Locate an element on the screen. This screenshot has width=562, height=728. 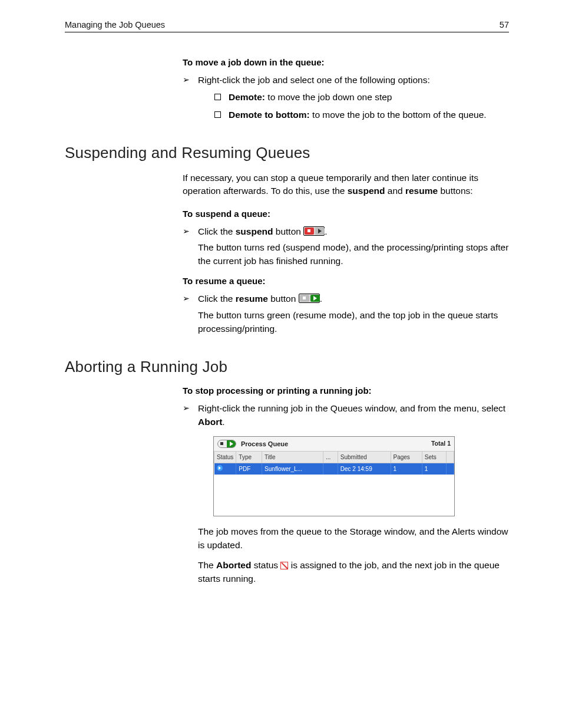
col-sets: Sets is located at coordinates (434, 457).